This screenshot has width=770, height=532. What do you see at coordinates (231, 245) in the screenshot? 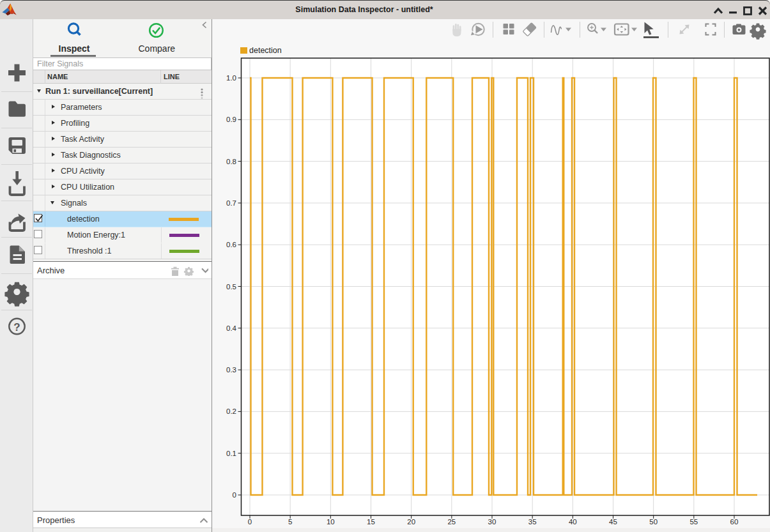
I see `svg-text: 0.6` at bounding box center [231, 245].